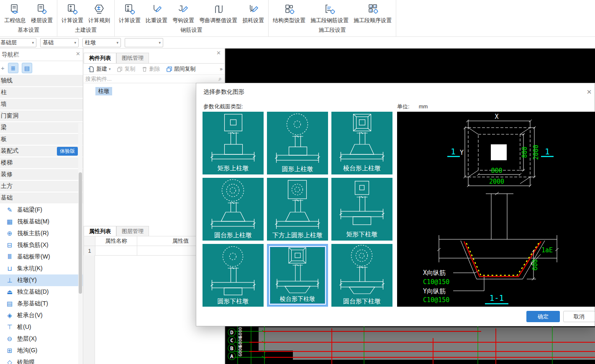 This screenshot has height=364, width=595. What do you see at coordinates (42, 13) in the screenshot?
I see `floor-settings-button: 楼层设置` at bounding box center [42, 13].